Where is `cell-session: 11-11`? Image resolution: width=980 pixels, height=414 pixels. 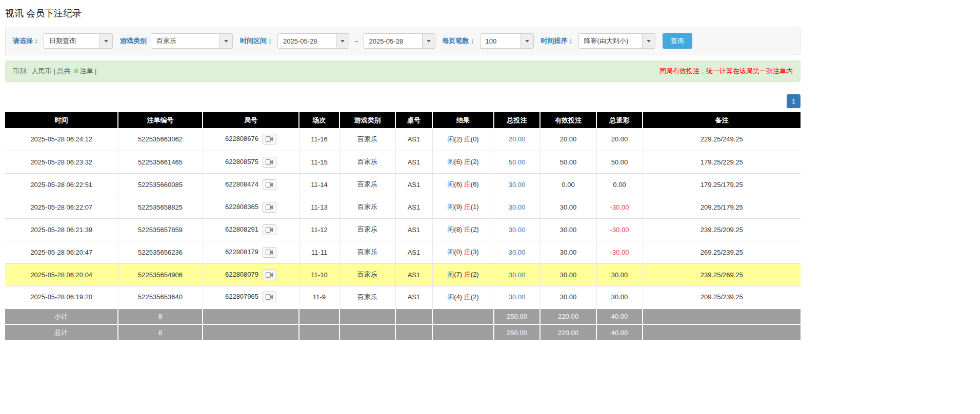
cell-session: 11-11 is located at coordinates (319, 252).